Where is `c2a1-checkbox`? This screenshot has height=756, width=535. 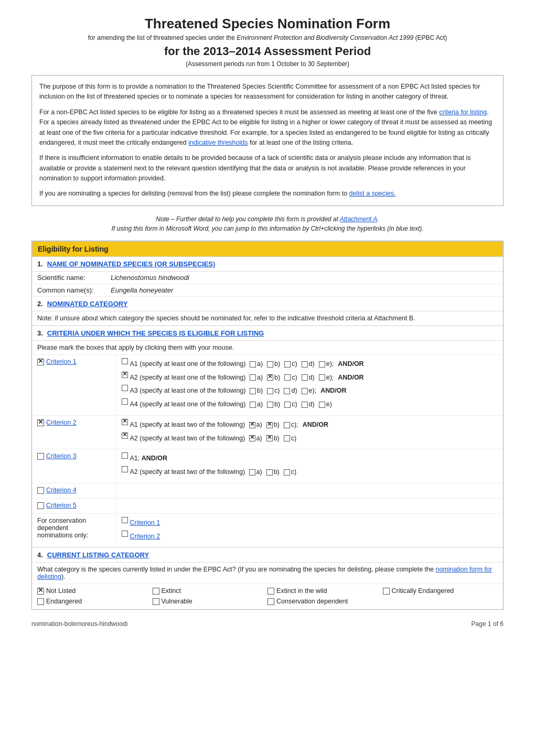
c2a1-checkbox is located at coordinates (125, 422).